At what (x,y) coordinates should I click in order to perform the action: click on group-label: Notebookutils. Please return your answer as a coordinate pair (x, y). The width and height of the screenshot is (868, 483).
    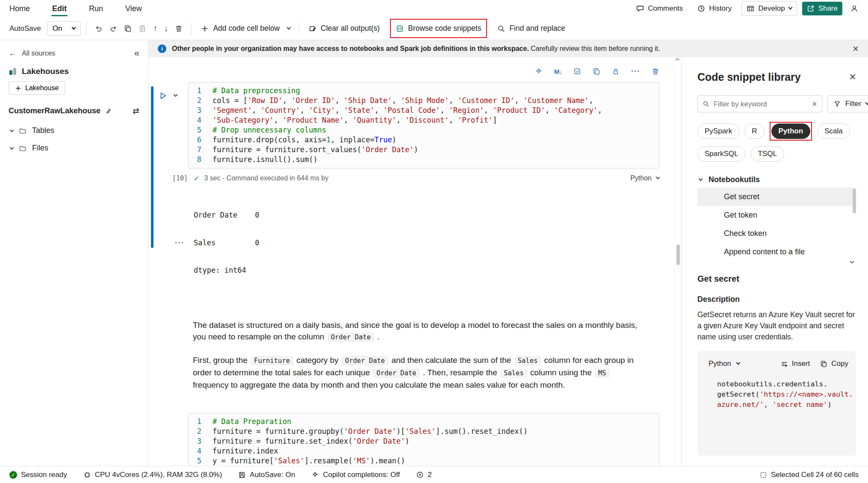
    Looking at the image, I should click on (734, 180).